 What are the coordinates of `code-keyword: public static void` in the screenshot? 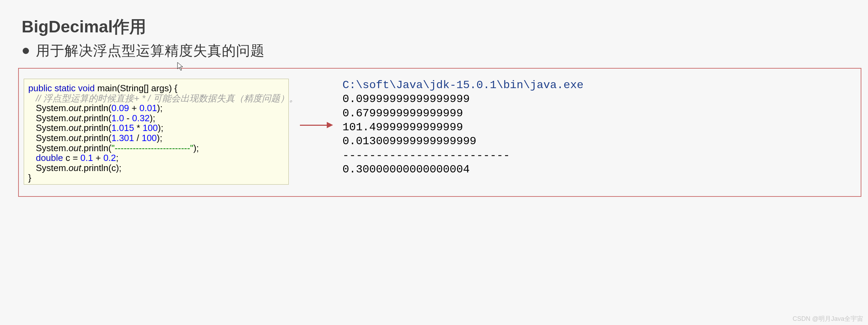 It's located at (61, 88).